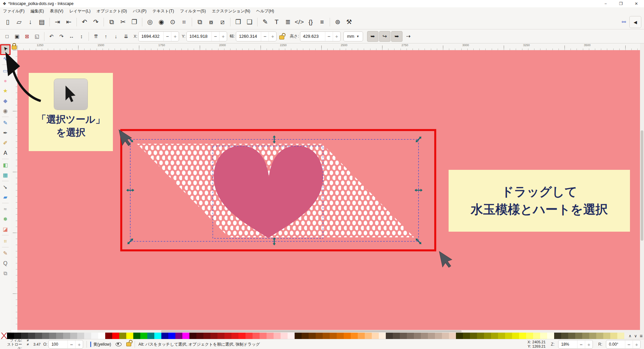  I want to click on raise-to-top-button: ⇈, so click(96, 36).